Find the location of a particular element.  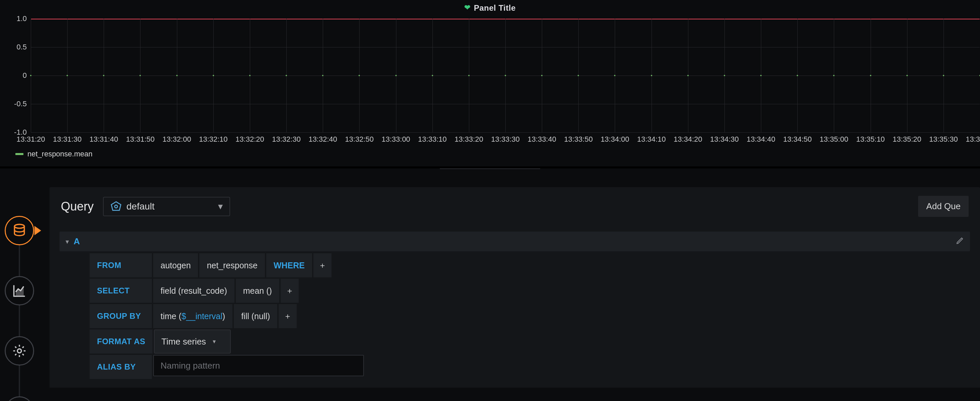

datasource-name: default is located at coordinates (140, 206).